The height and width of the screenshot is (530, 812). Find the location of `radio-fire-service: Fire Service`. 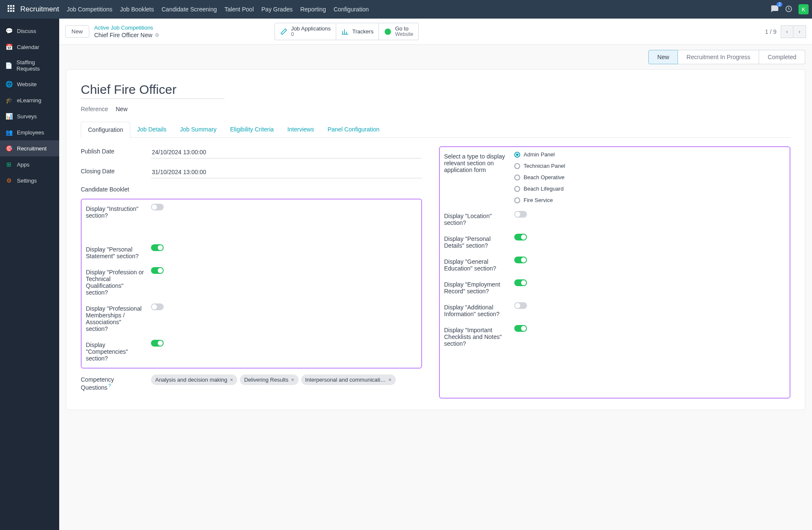

radio-fire-service: Fire Service is located at coordinates (650, 200).